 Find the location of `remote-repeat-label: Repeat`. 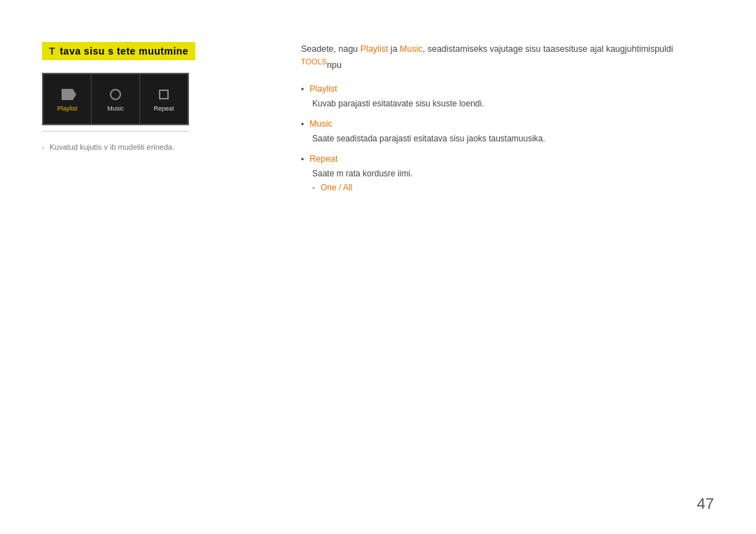

remote-repeat-label: Repeat is located at coordinates (164, 108).